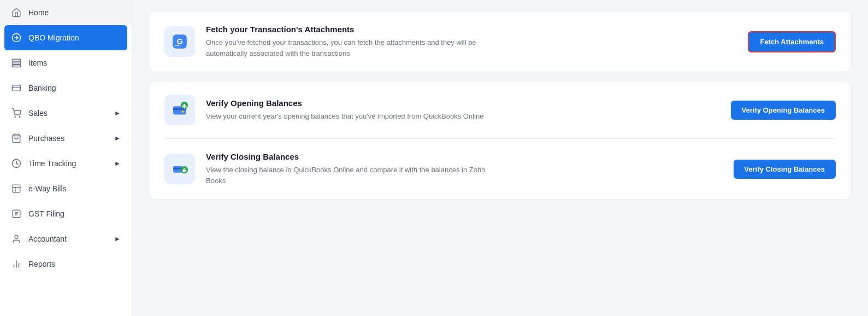  Describe the element at coordinates (46, 138) in the screenshot. I see `sidebar-item-label: Purchases` at that location.